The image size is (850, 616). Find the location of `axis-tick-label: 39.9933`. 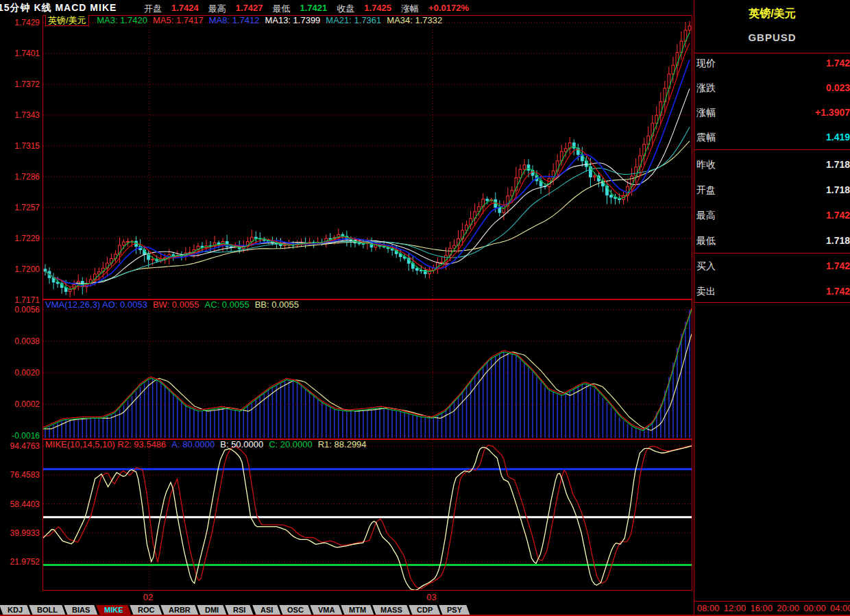

axis-tick-label: 39.9933 is located at coordinates (20, 533).